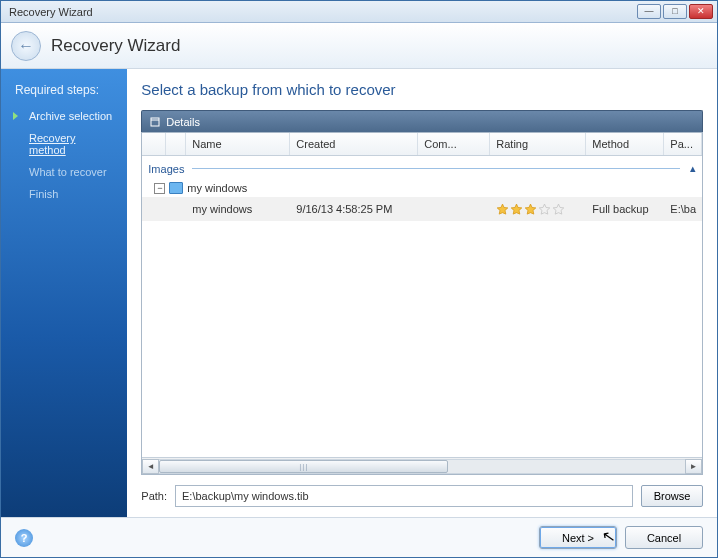 The height and width of the screenshot is (558, 718). I want to click on main-heading: Select a backup from which to recover, so click(422, 90).